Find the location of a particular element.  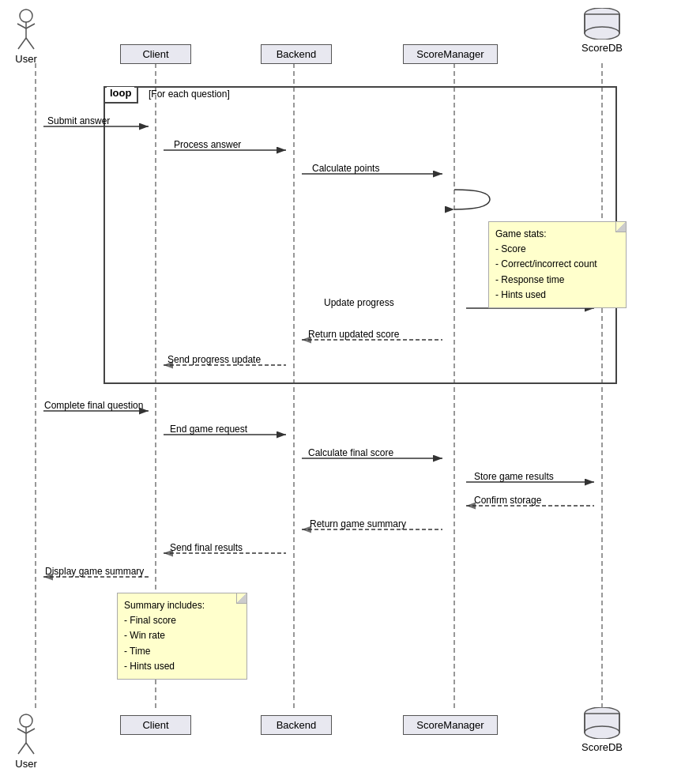

note-game-stats-line3: - Correct/incorrect count is located at coordinates (558, 264).